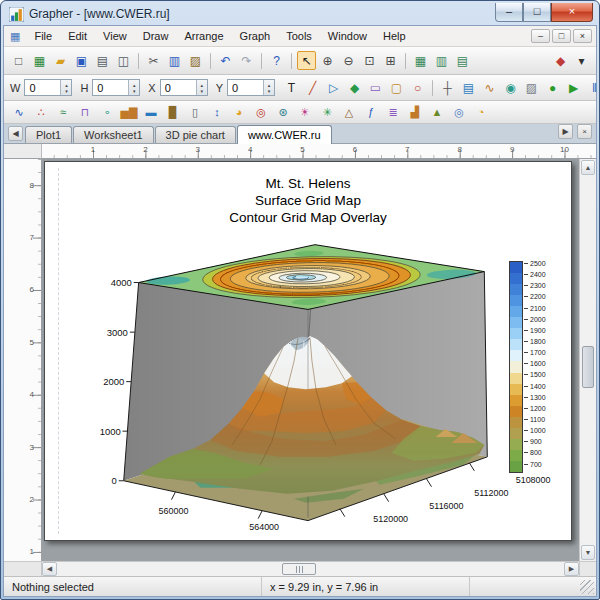  Describe the element at coordinates (299, 569) in the screenshot. I see `horizontal-scroll-thumb` at that location.